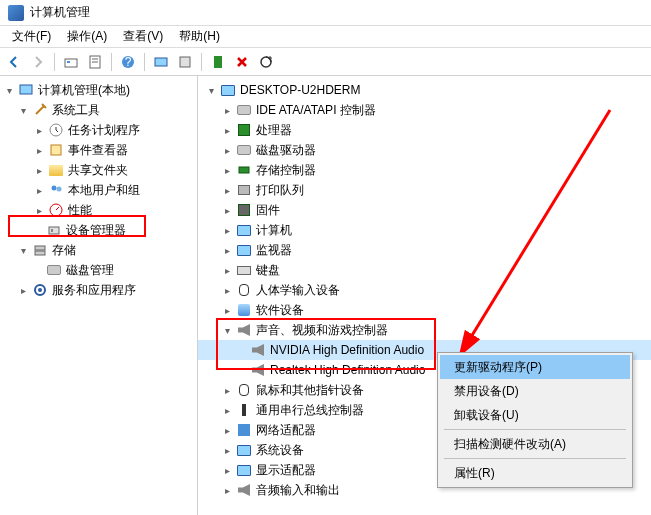 This screenshot has height=515, width=651. What do you see at coordinates (16, 13) in the screenshot?
I see `app-icon` at bounding box center [16, 13].